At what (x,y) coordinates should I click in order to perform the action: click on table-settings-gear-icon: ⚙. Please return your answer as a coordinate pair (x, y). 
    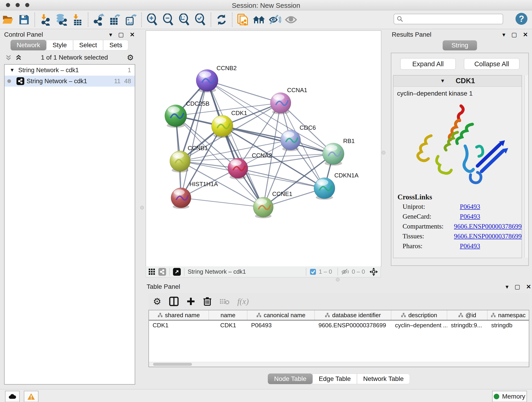
    Looking at the image, I should click on (157, 301).